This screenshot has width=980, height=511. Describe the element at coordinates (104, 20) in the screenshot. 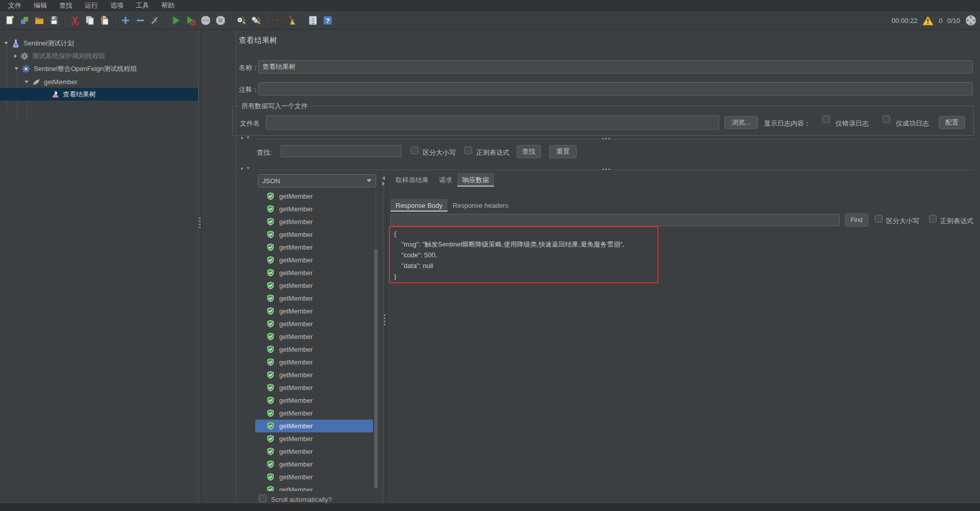

I see `paste-icon` at that location.